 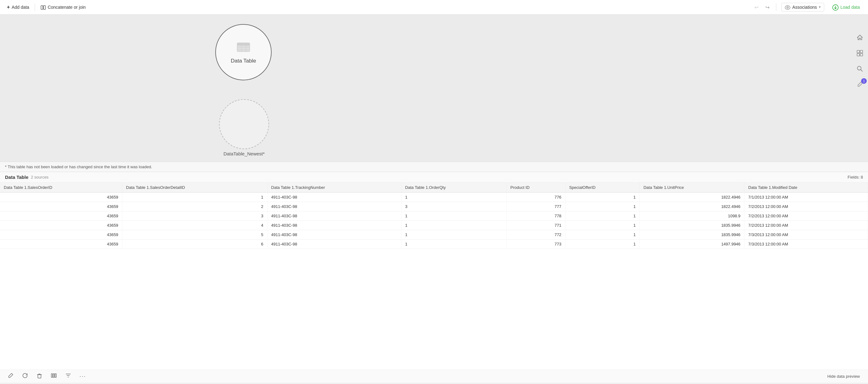 I want to click on table-cell: 7/1/2013 12:00:00 AM, so click(x=806, y=197).